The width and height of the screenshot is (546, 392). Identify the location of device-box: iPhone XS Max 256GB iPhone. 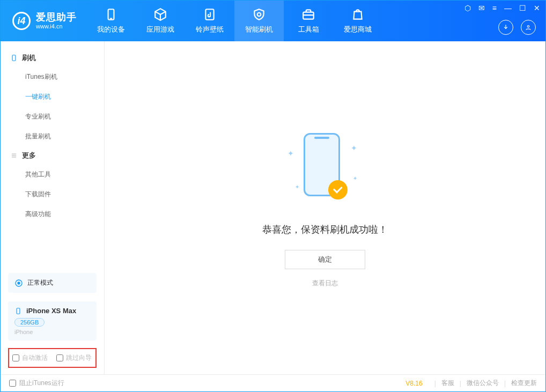
(53, 321).